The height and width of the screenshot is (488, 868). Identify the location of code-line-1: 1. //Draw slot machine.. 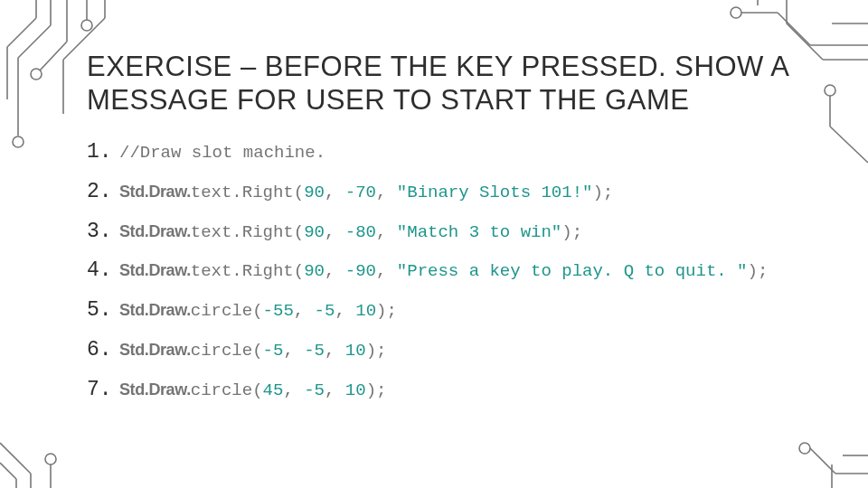
(459, 153).